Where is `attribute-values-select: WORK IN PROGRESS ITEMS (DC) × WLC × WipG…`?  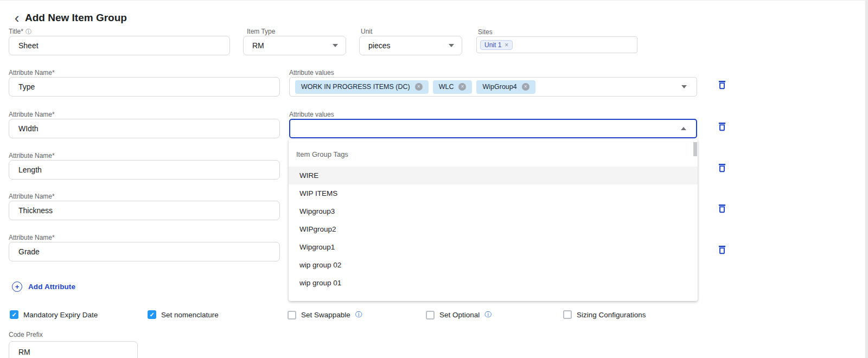 attribute-values-select: WORK IN PROGRESS ITEMS (DC) × WLC × WipG… is located at coordinates (493, 87).